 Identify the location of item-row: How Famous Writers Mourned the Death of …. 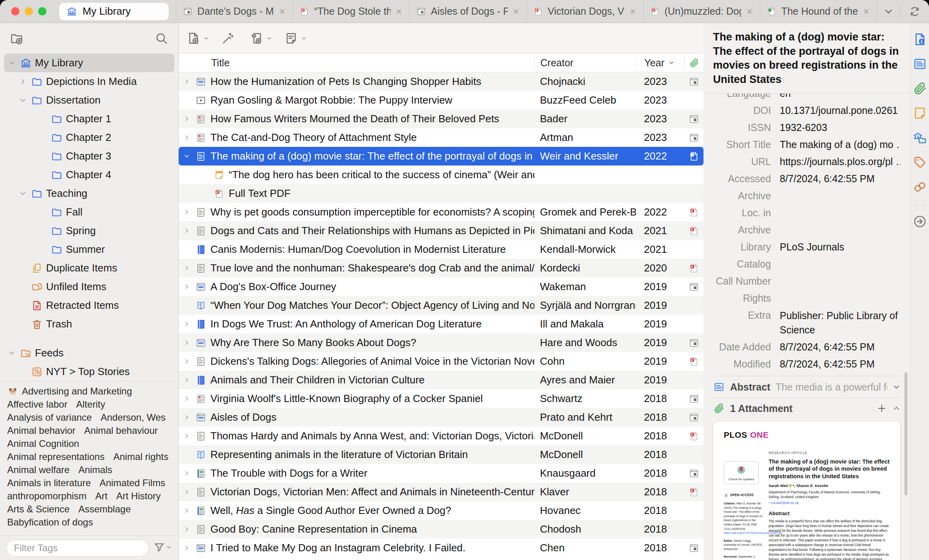
(441, 119).